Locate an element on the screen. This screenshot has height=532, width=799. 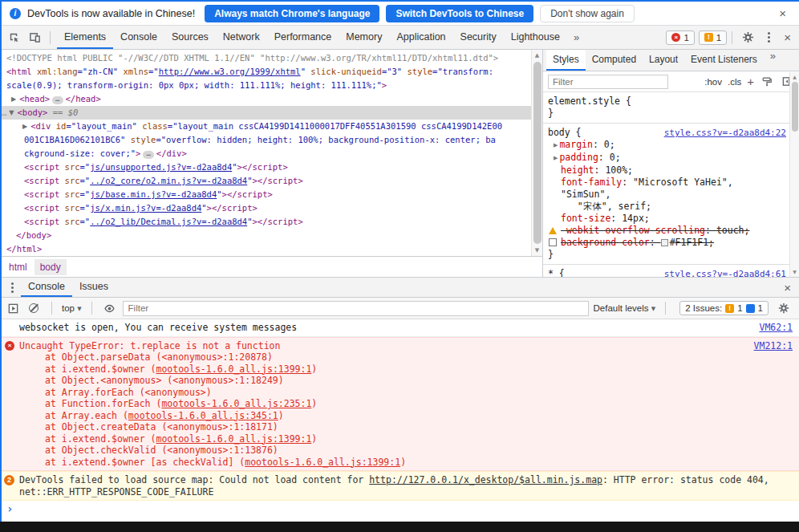
inspect-element-icon is located at coordinates (14, 38).